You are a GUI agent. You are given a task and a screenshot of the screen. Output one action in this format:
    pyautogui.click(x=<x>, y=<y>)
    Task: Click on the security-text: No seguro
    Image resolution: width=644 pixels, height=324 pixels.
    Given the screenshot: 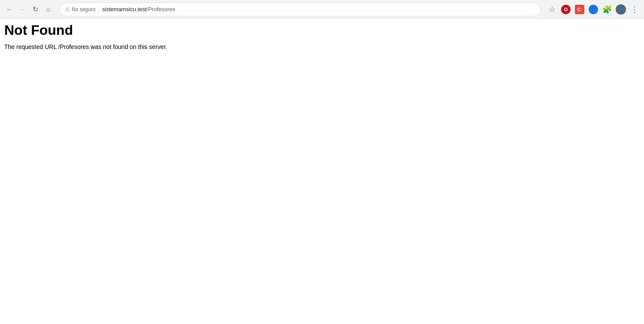 What is the action you would take?
    pyautogui.click(x=83, y=9)
    